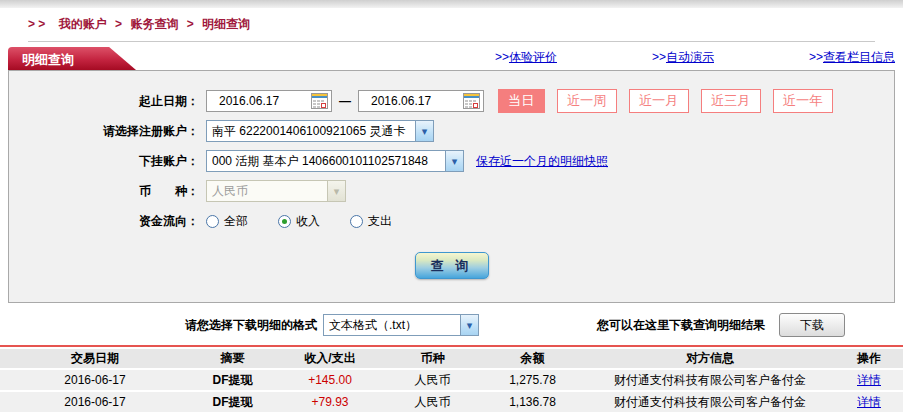 This screenshot has width=903, height=416. What do you see at coordinates (452, 58) in the screenshot?
I see `tab-row: 明细查询 >>体验评价 >>自动演示 >>查看栏目信息` at bounding box center [452, 58].